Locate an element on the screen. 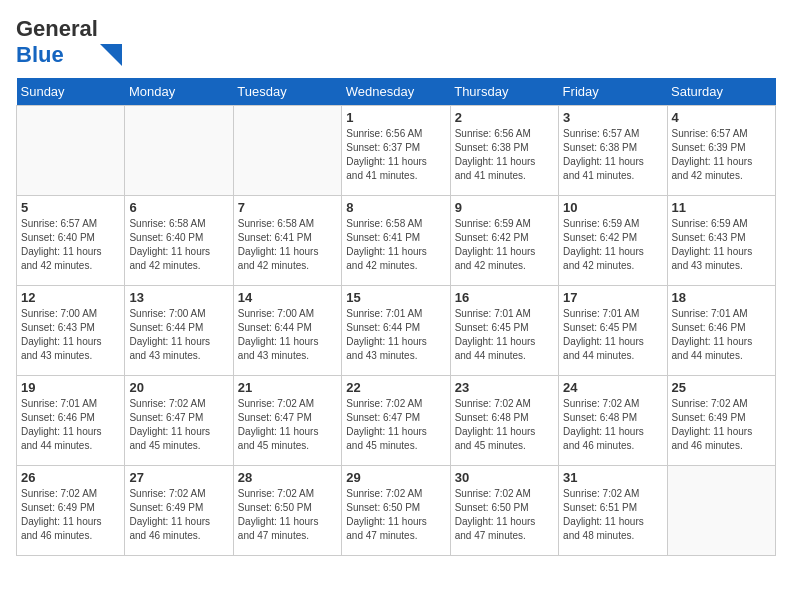 This screenshot has height=612, width=792. day-number: 2 is located at coordinates (504, 118).